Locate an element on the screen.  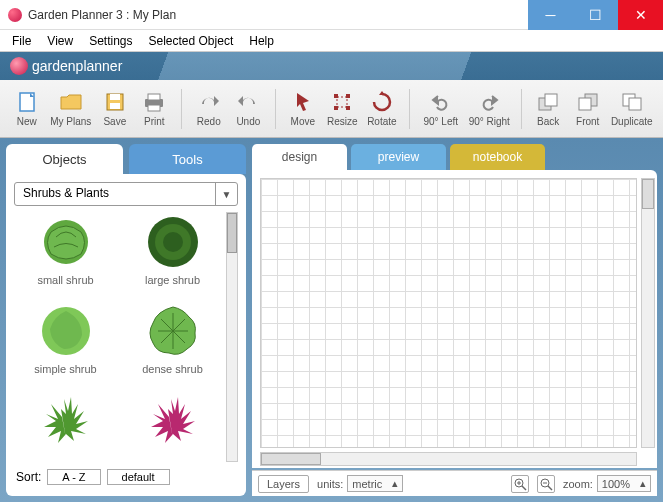
resize-button: Resize is located at coordinates (343, 109).